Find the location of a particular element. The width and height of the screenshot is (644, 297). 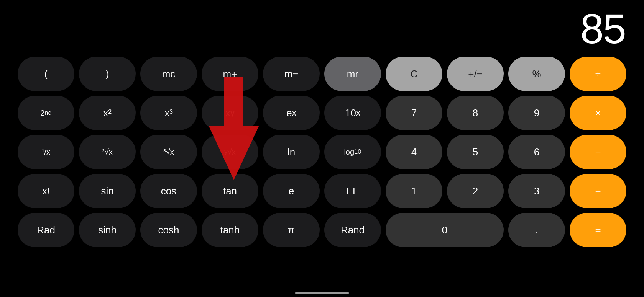

mplus-button: m+ is located at coordinates (230, 74).